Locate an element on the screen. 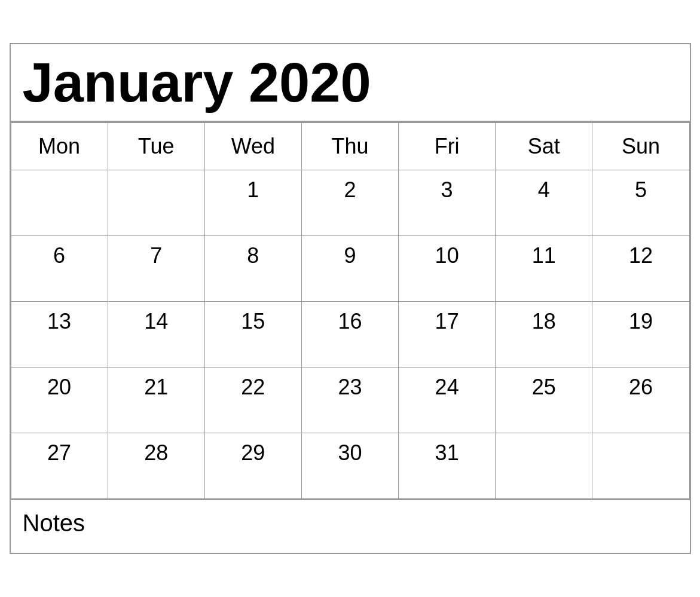 Image resolution: width=700 pixels, height=597 pixels. day-header-tue: Tue is located at coordinates (156, 146).